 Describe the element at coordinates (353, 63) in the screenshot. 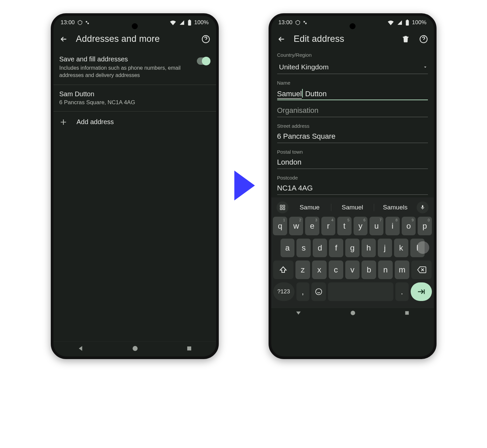

I see `country-field: Country/Region United Kingdom` at that location.